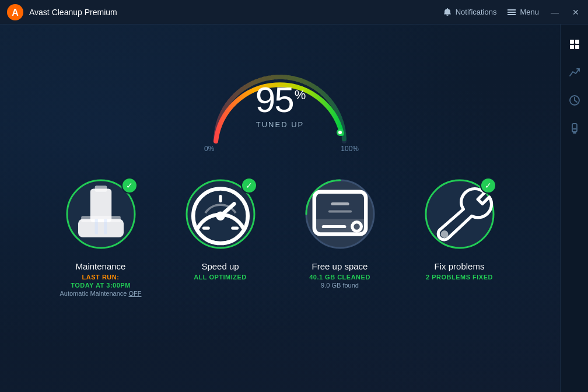 This screenshot has height=392, width=588. I want to click on card-status-freespace: 40.1 GB CLEANED, so click(340, 277).